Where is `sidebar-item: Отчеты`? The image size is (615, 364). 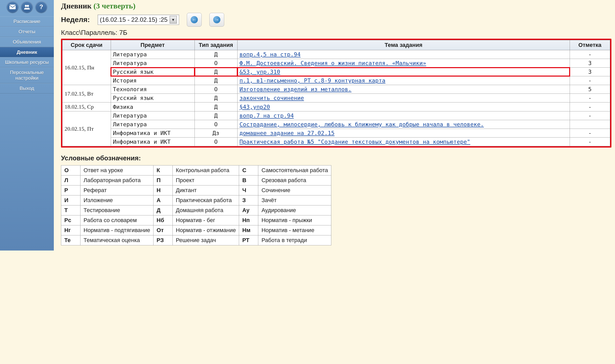
sidebar-item: Отчеты is located at coordinates (27, 32).